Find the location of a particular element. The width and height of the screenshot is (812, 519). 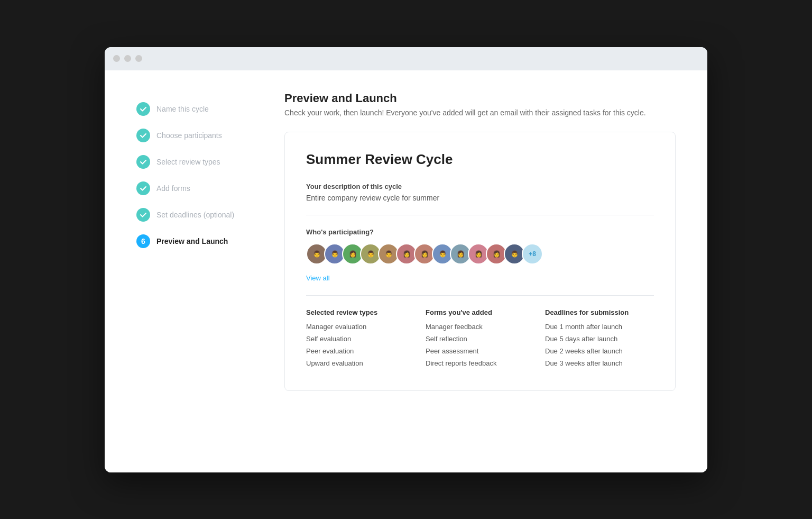

col3-header: Deadlines for submission is located at coordinates (599, 312).